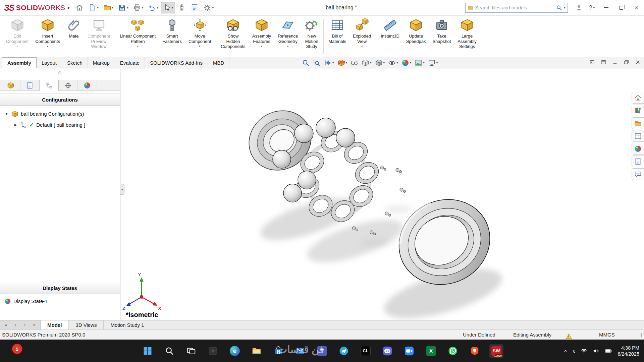  Describe the element at coordinates (475, 351) in the screenshot. I see `brave-icon` at that location.